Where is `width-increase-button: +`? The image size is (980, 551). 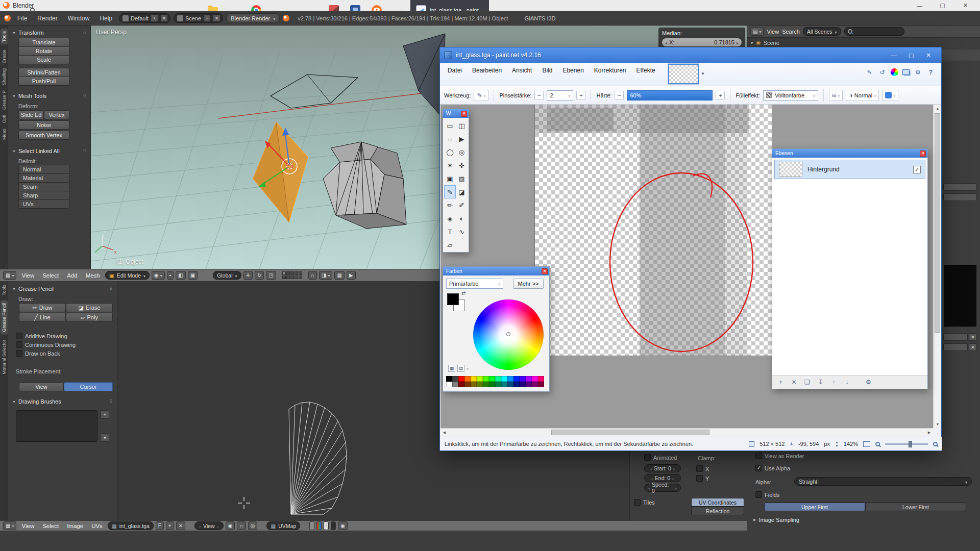
width-increase-button: + is located at coordinates (581, 95).